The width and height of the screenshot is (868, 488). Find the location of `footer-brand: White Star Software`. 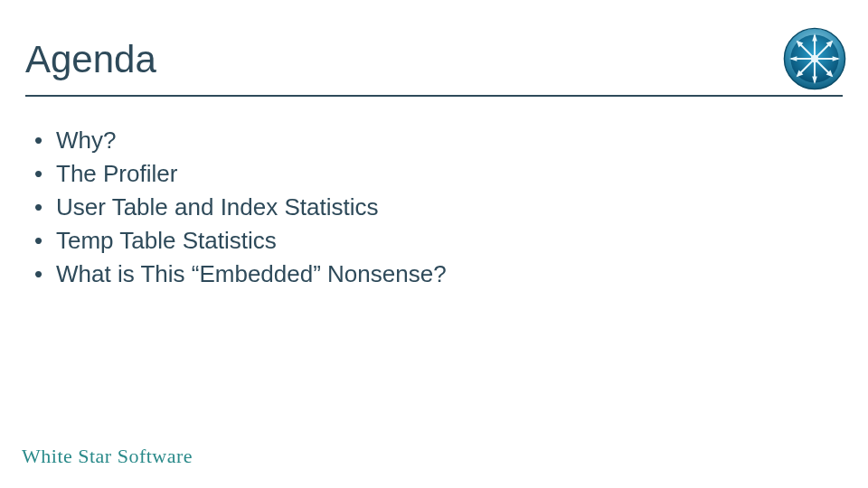

footer-brand: White Star Software is located at coordinates (107, 456).